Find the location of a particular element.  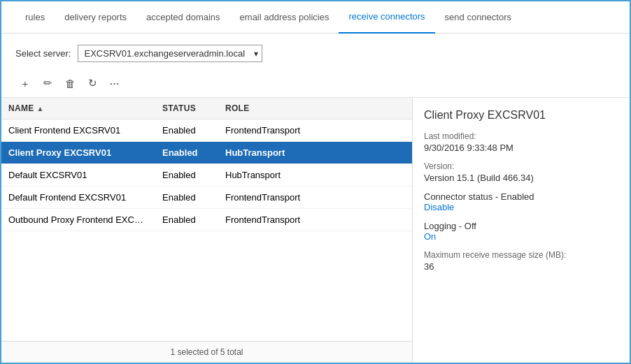

server-select-label: Select server: is located at coordinates (43, 53).